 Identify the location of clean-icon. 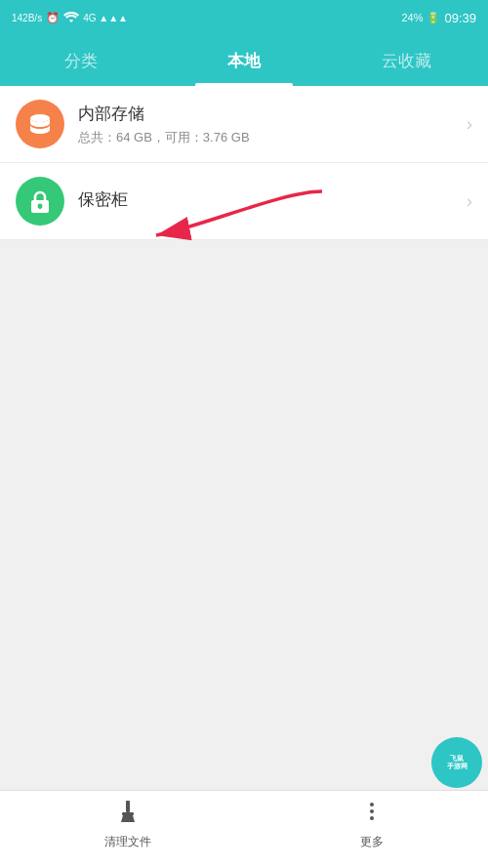
(128, 814).